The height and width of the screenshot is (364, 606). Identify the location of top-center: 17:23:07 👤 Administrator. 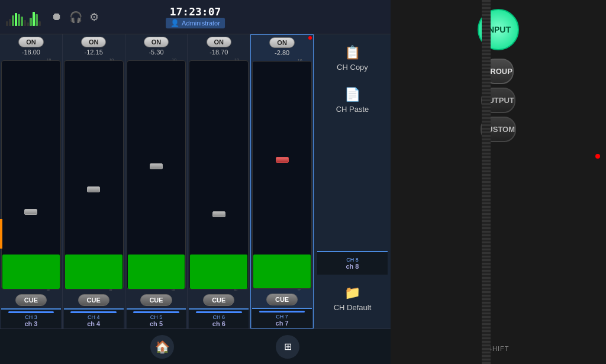
(195, 17).